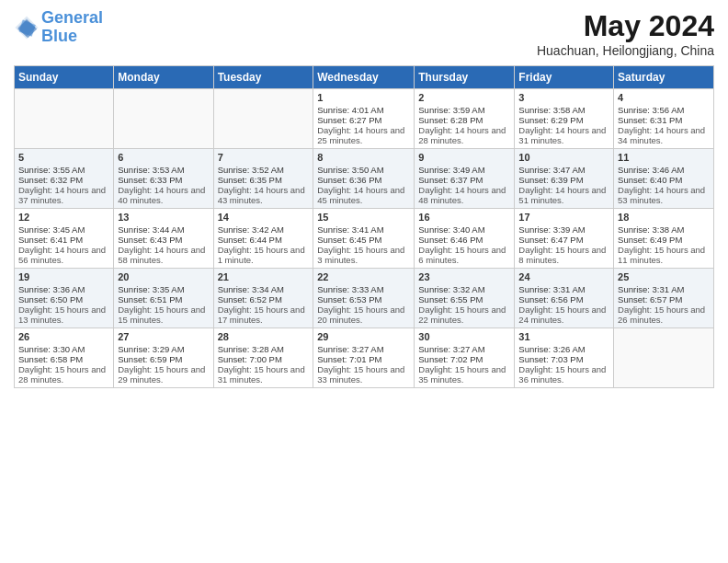  Describe the element at coordinates (564, 230) in the screenshot. I see `sunrise-text: Sunrise: 3:39 AM` at that location.